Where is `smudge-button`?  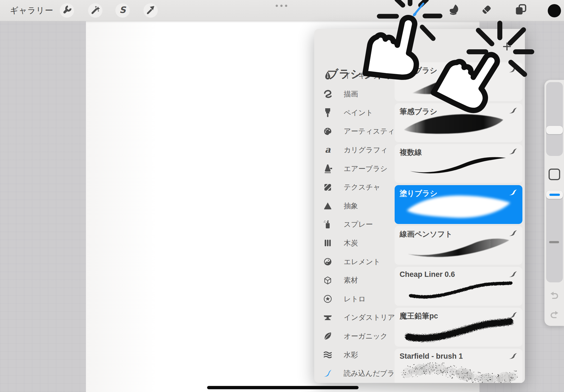 smudge-button is located at coordinates (454, 10).